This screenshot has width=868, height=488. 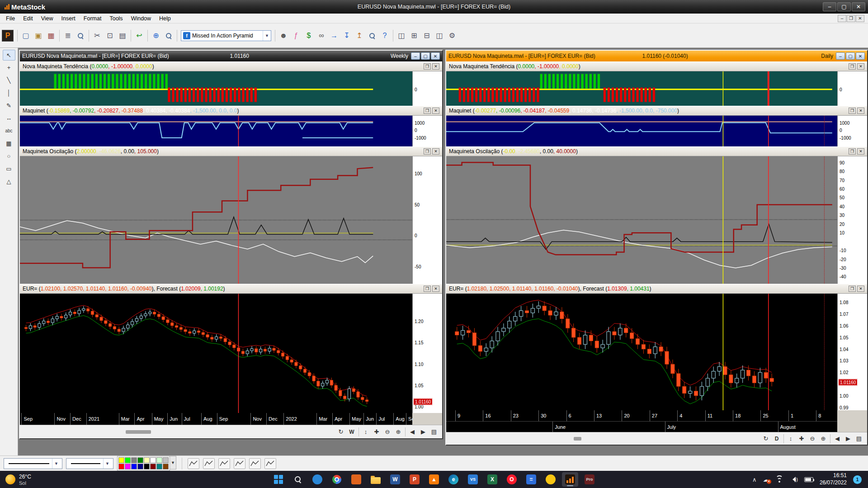 I want to click on daily-scroll-right-button: ▶, so click(x=848, y=439).